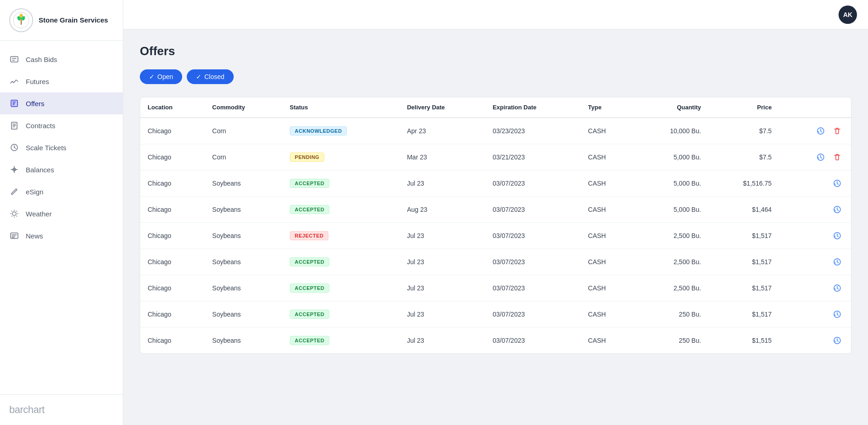 The height and width of the screenshot is (425, 868). What do you see at coordinates (62, 125) in the screenshot?
I see `sidebar-item-contracts: Contracts` at bounding box center [62, 125].